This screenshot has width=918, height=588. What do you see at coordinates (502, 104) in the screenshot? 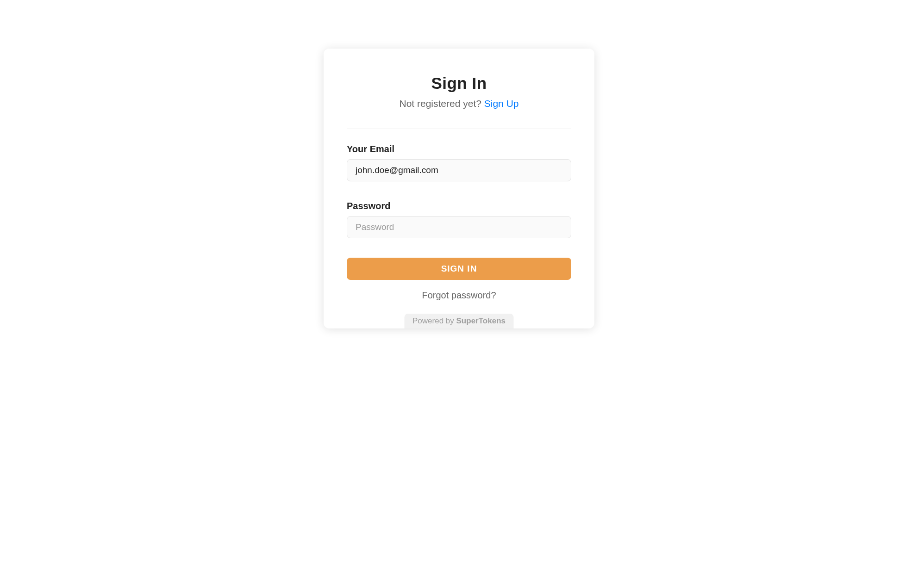
I see `signup-link: Sign Up` at bounding box center [502, 104].